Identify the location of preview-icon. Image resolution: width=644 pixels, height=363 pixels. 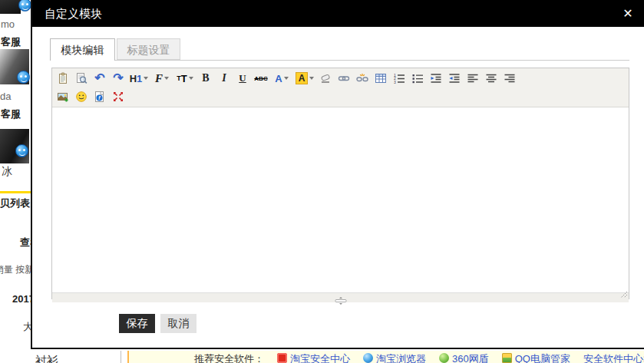
(81, 78).